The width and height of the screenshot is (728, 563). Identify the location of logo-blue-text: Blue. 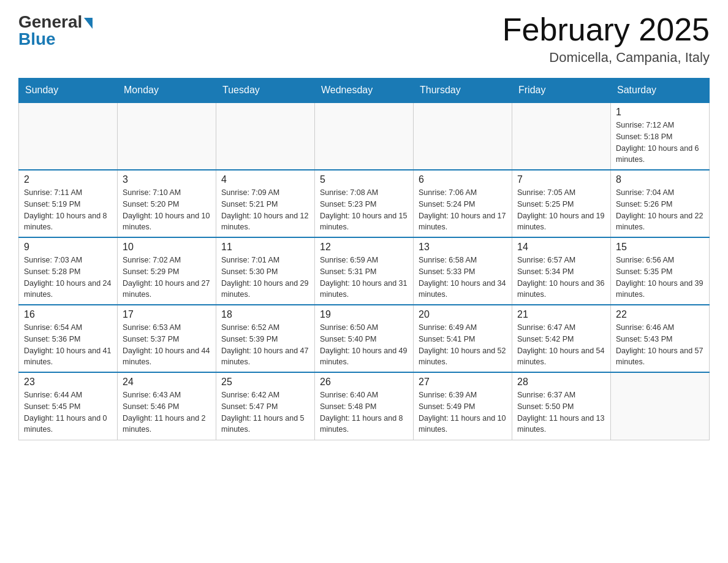
(37, 39).